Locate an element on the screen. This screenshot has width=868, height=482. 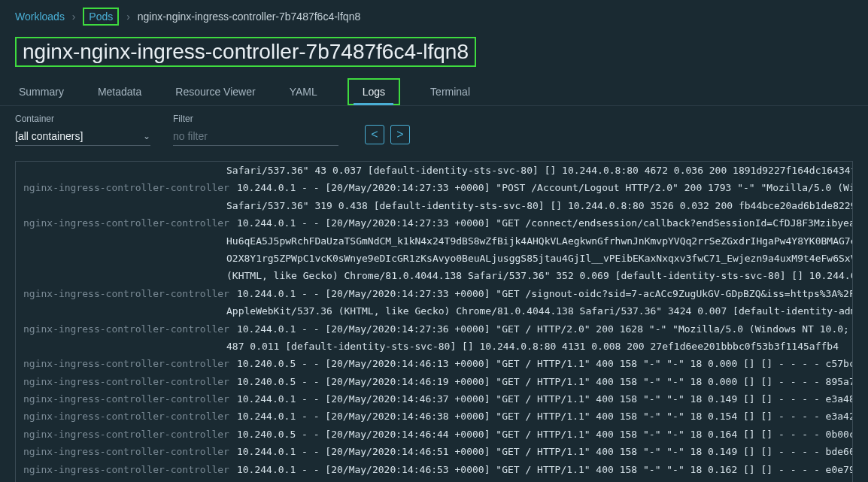
next-button: > is located at coordinates (400, 135).